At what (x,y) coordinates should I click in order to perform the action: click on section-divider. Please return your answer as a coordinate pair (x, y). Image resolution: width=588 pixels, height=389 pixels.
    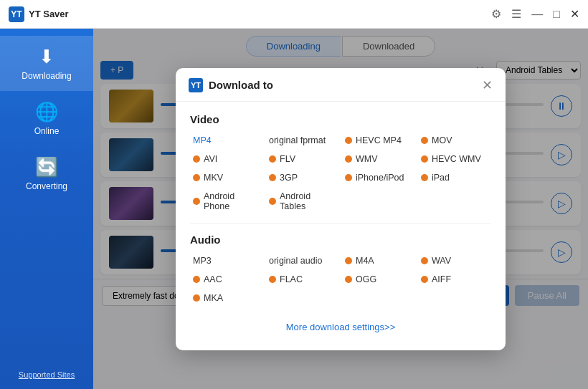
    Looking at the image, I should click on (341, 224).